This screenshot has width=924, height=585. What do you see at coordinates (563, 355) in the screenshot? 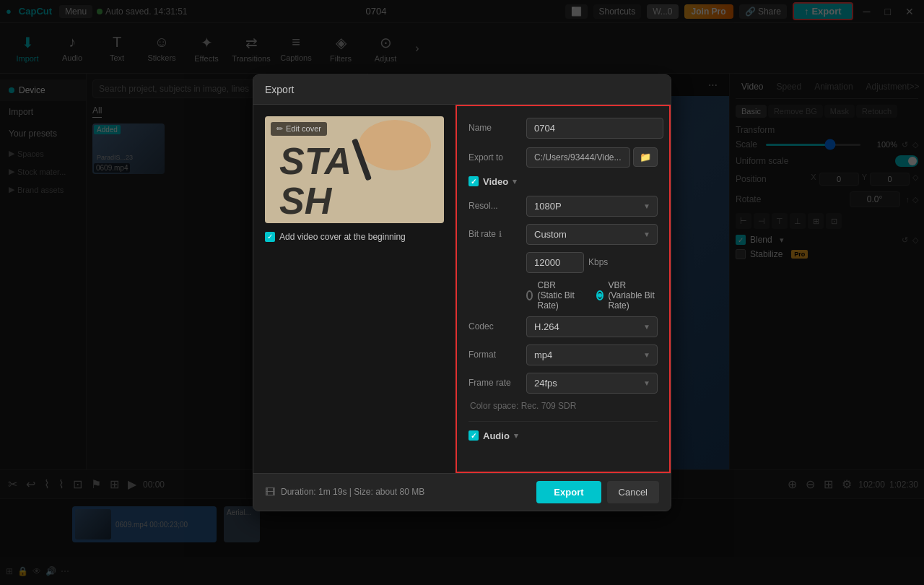
I see `format-row: Format mp4 mov` at bounding box center [563, 355].